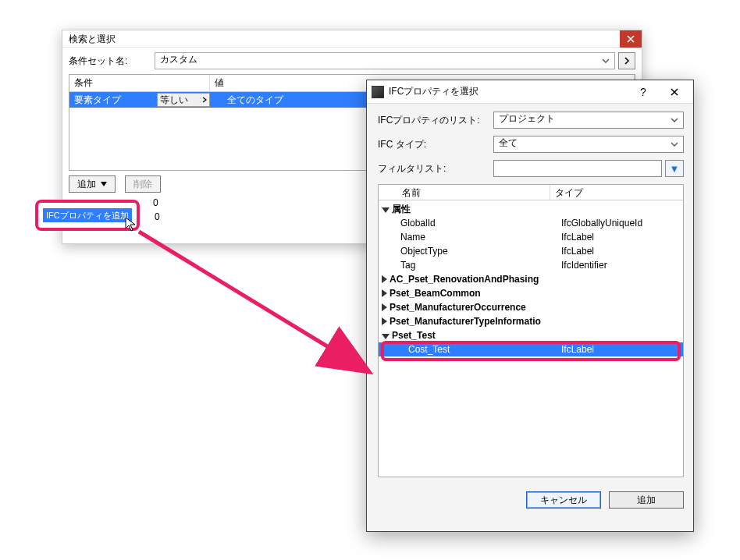  I want to click on tree-leaf-selected: Cost_Test IfcLabel, so click(531, 349).